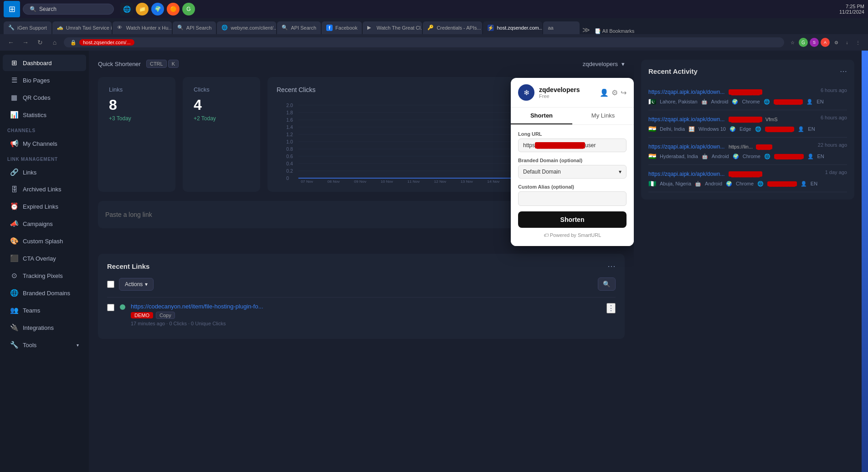  What do you see at coordinates (452, 28) in the screenshot?
I see `tab-credentials: 🔑 Credentials - APIs...` at bounding box center [452, 28].